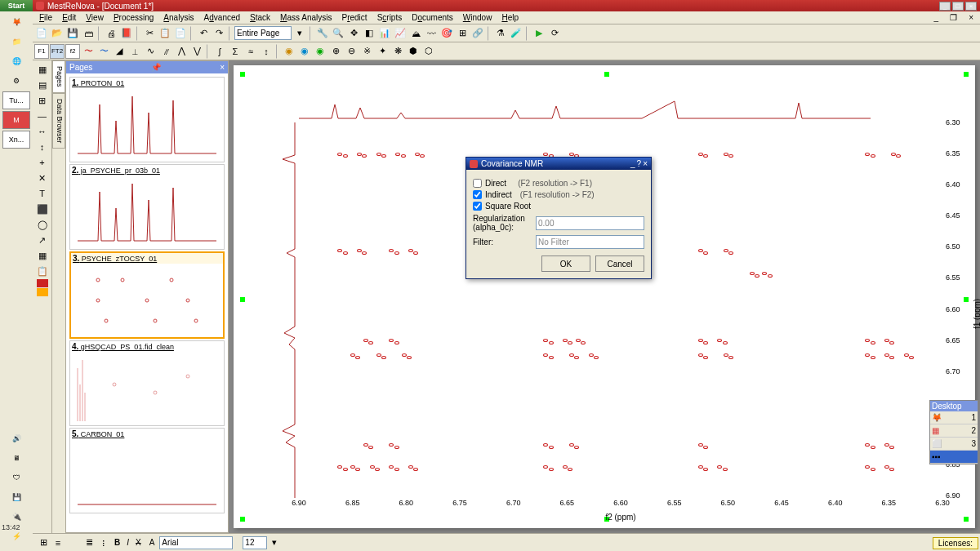 Image resolution: width=980 pixels, height=551 pixels. I want to click on sb-icon: ⊞, so click(43, 543).